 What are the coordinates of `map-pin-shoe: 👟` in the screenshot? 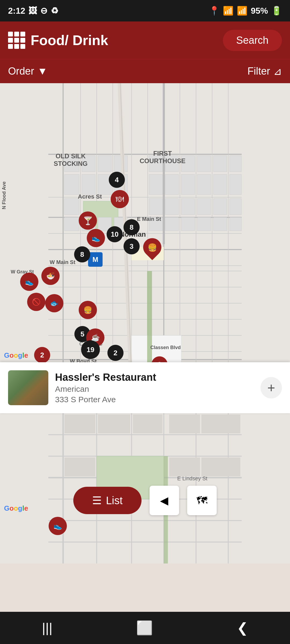 It's located at (96, 238).